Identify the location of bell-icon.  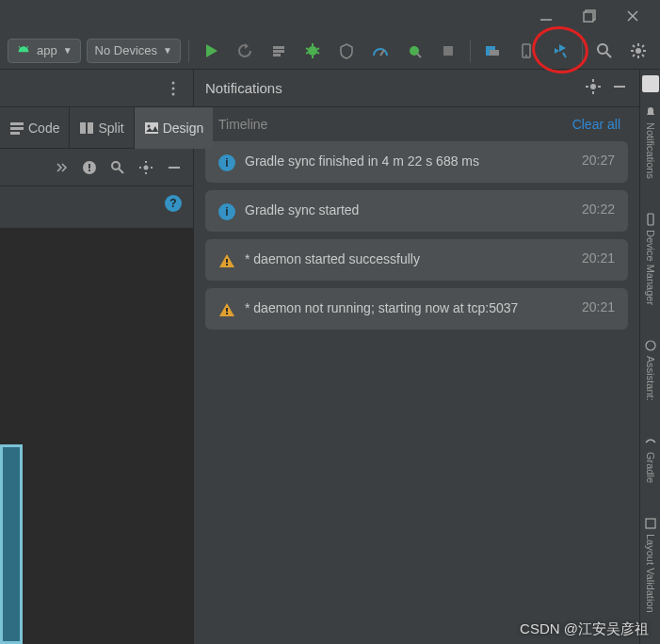
(651, 112).